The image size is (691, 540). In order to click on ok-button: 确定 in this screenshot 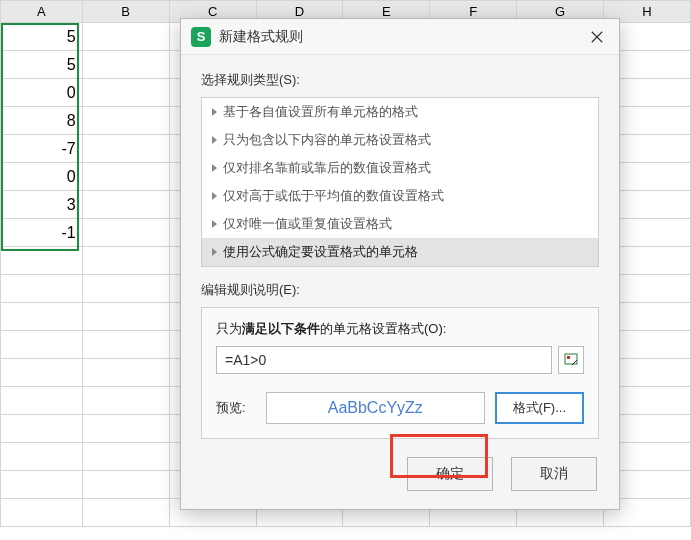, I will do `click(450, 474)`.